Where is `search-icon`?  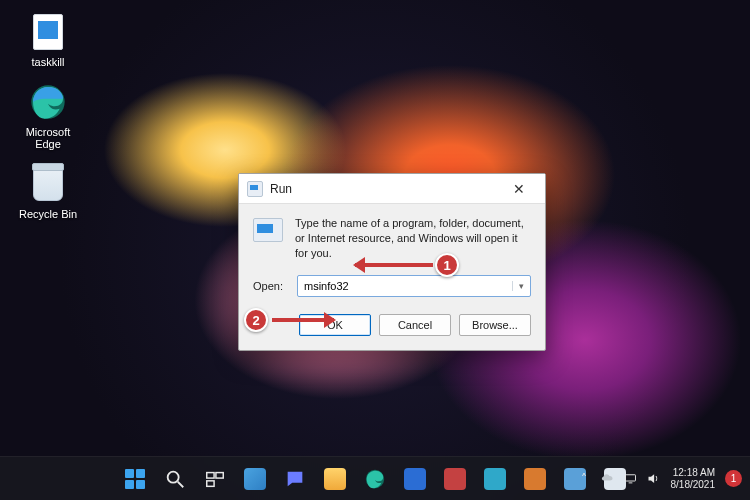 search-icon is located at coordinates (175, 479).